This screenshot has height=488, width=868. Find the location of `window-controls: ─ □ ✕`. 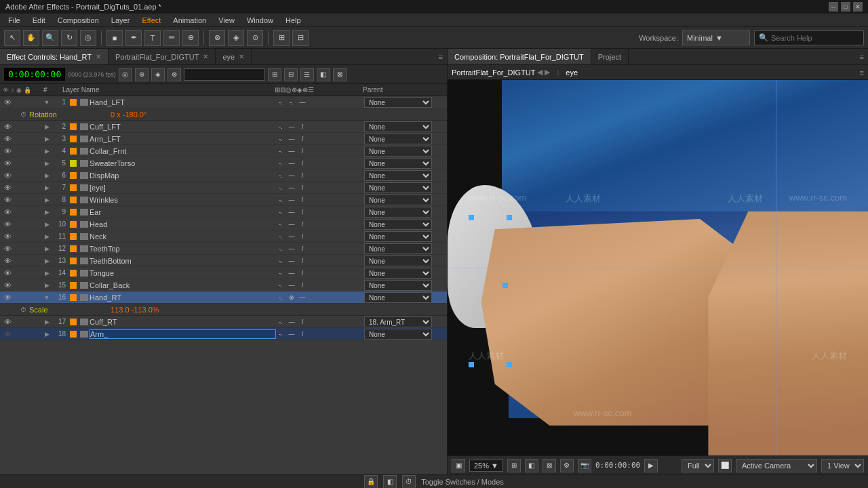

window-controls: ─ □ ✕ is located at coordinates (846, 7).